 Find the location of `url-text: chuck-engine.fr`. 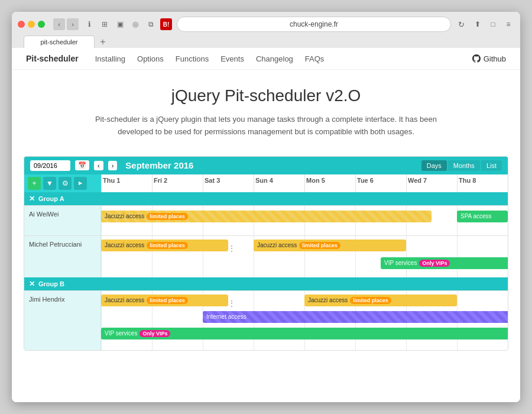

url-text: chuck-engine.fr is located at coordinates (314, 24).